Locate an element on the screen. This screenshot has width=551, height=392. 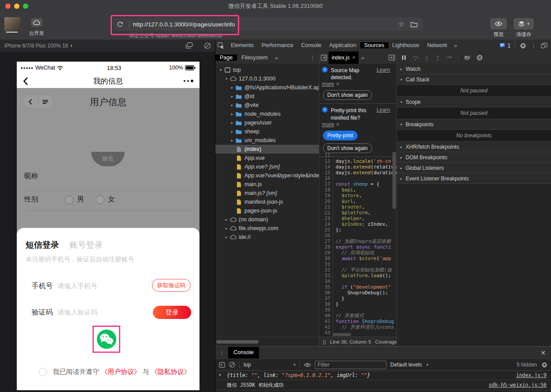
pause-script-icon is located at coordinates (404, 58).